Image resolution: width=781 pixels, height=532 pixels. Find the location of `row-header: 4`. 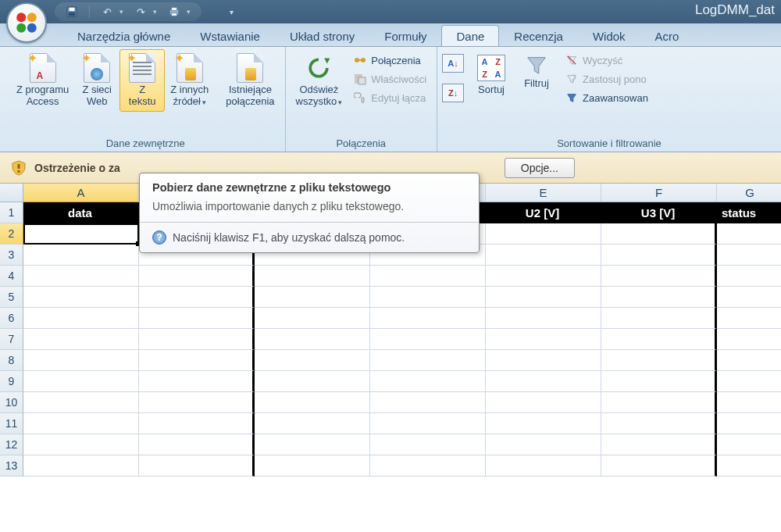

row-header: 4 is located at coordinates (12, 277).